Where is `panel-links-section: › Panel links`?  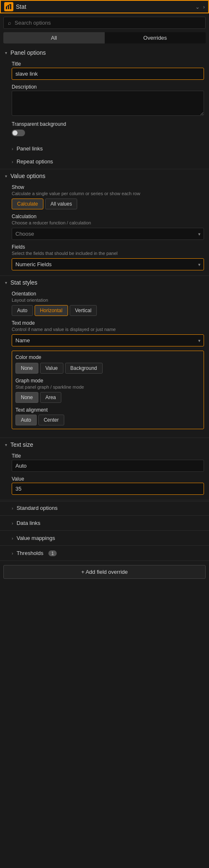
panel-links-section: › Panel links is located at coordinates (104, 149).